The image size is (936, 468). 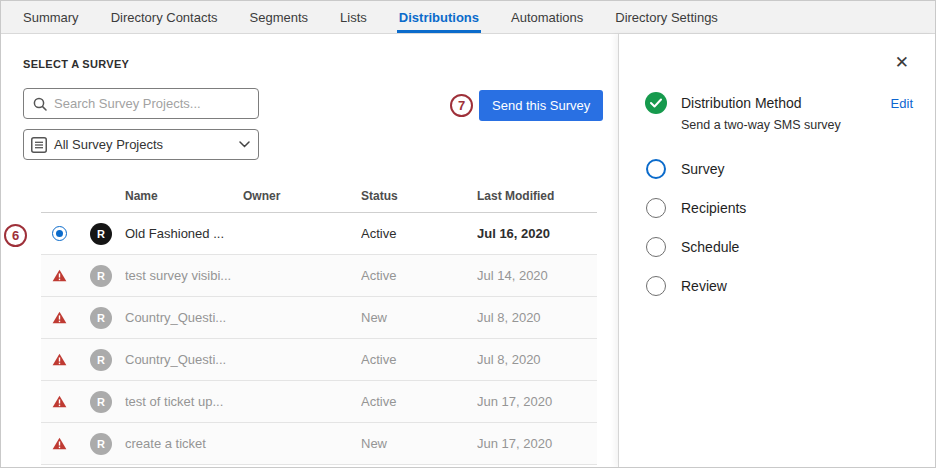 What do you see at coordinates (16, 236) in the screenshot?
I see `doc-callout-6: 6` at bounding box center [16, 236].